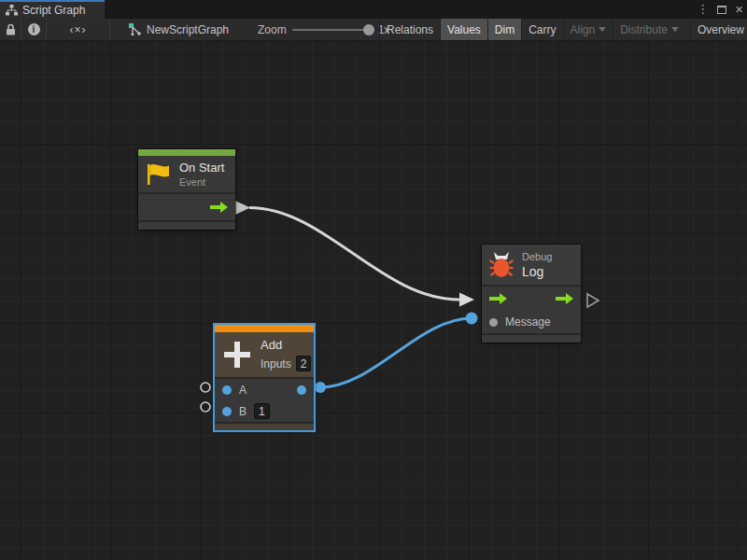 The image size is (747, 560). Describe the element at coordinates (463, 30) in the screenshot. I see `values-button: Values` at that location.